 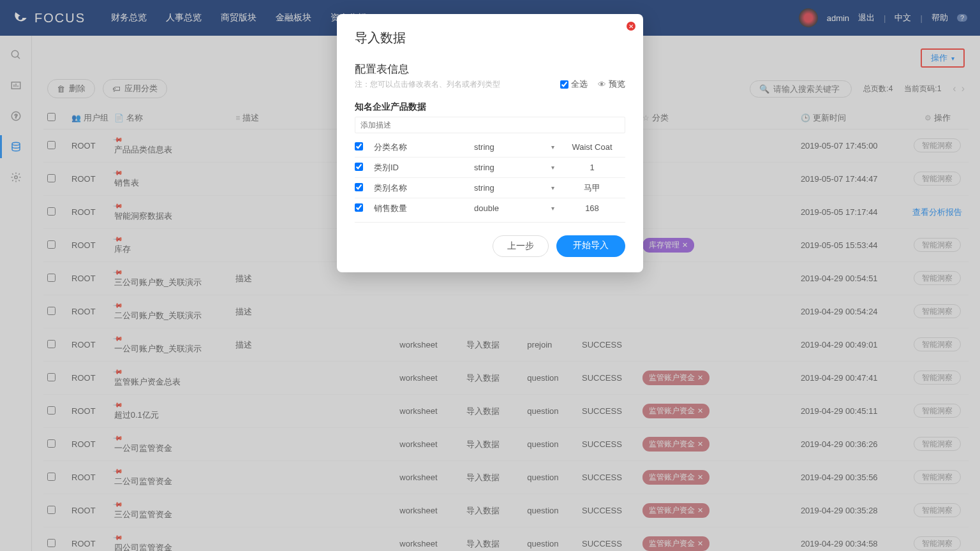 What do you see at coordinates (422, 168) in the screenshot?
I see `config-col-name: 类别ID` at bounding box center [422, 168].